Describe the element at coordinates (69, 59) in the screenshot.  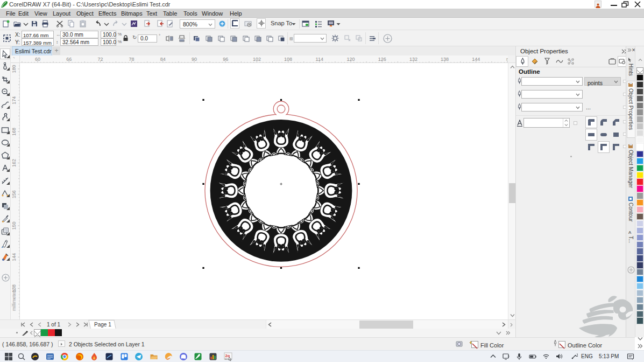
I see `svg-text: 66` at that location.